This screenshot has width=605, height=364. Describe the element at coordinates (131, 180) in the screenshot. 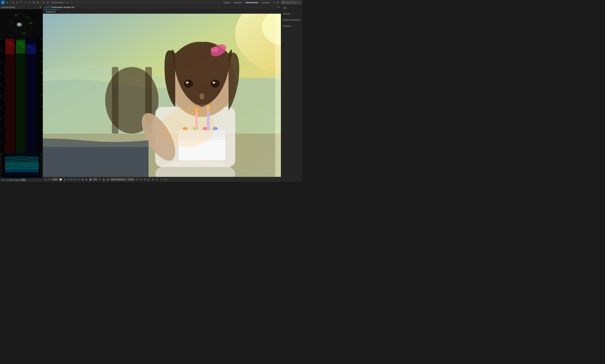

I see `view-select: 1 View` at that location.